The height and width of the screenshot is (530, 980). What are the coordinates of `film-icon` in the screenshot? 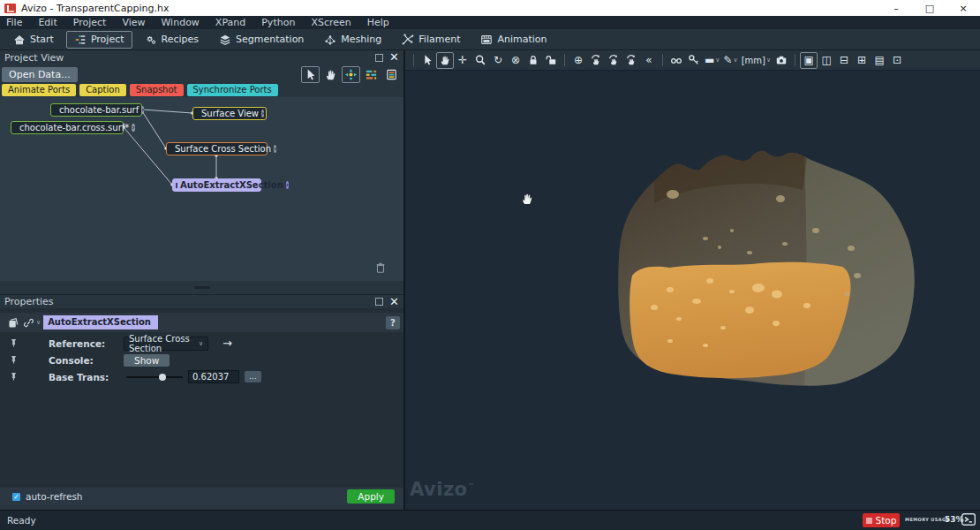 It's located at (486, 40).